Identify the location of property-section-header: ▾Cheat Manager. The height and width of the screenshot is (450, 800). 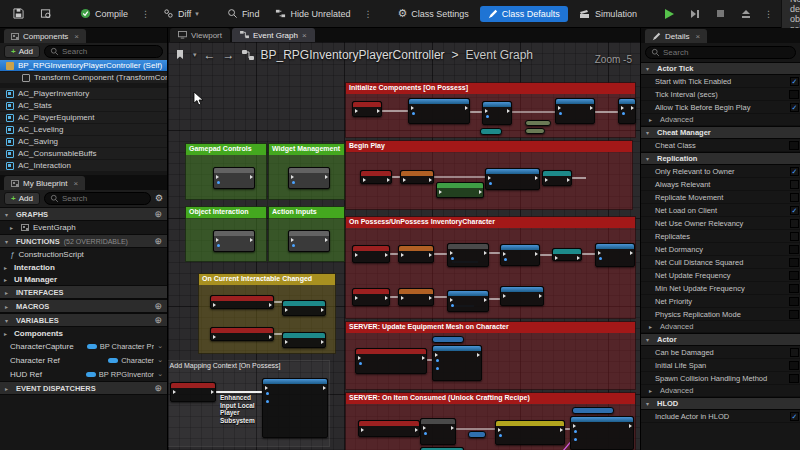
(720, 132).